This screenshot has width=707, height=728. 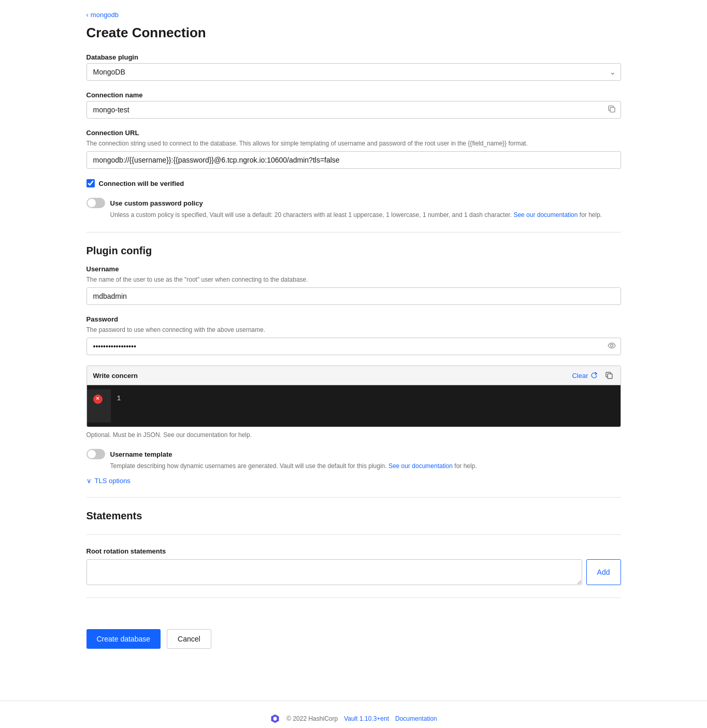 What do you see at coordinates (354, 33) in the screenshot?
I see `page-title: Create Connection` at bounding box center [354, 33].